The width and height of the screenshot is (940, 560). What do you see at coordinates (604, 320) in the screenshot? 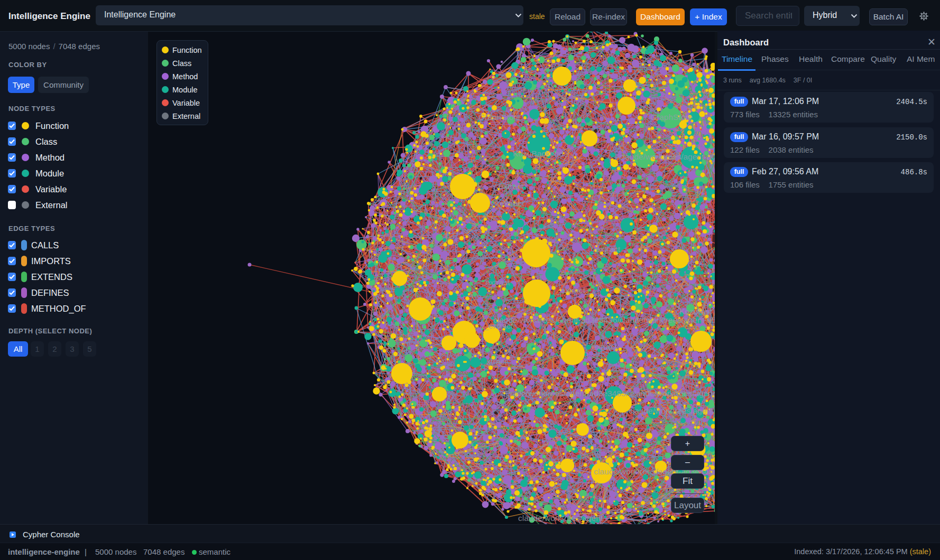
I see `svg-text:claude/worktrees/agent-ad3e349: claude/worktrees/agent-ad3e3496/claude/w…` at bounding box center [604, 320].